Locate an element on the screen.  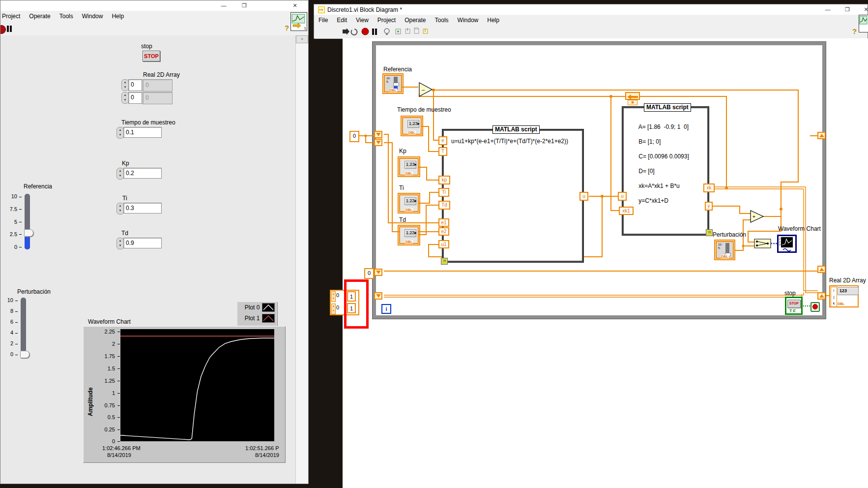
menu-window: Window is located at coordinates (92, 16).